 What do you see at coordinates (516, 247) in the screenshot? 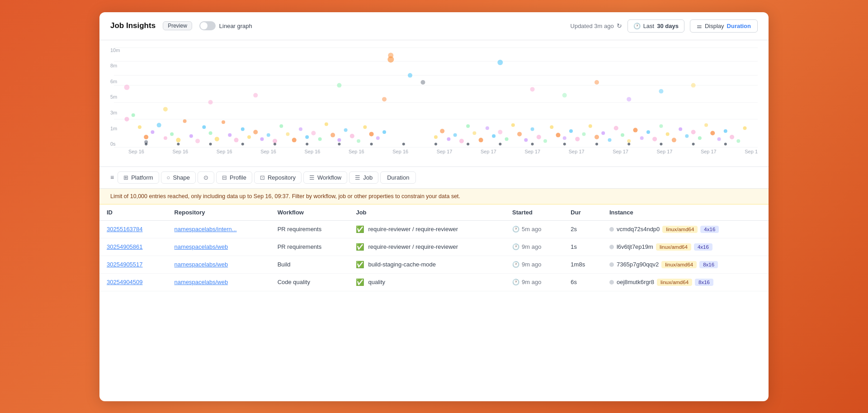
I see `clock-icon: 🕐` at bounding box center [516, 247].